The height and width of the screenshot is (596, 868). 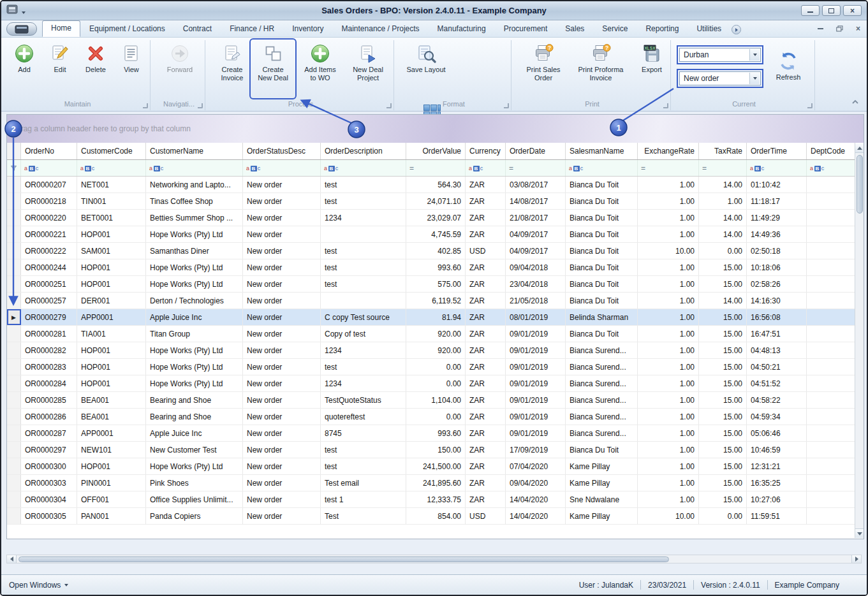 I want to click on column-header-salesmanname: SalesmanName, so click(x=602, y=151).